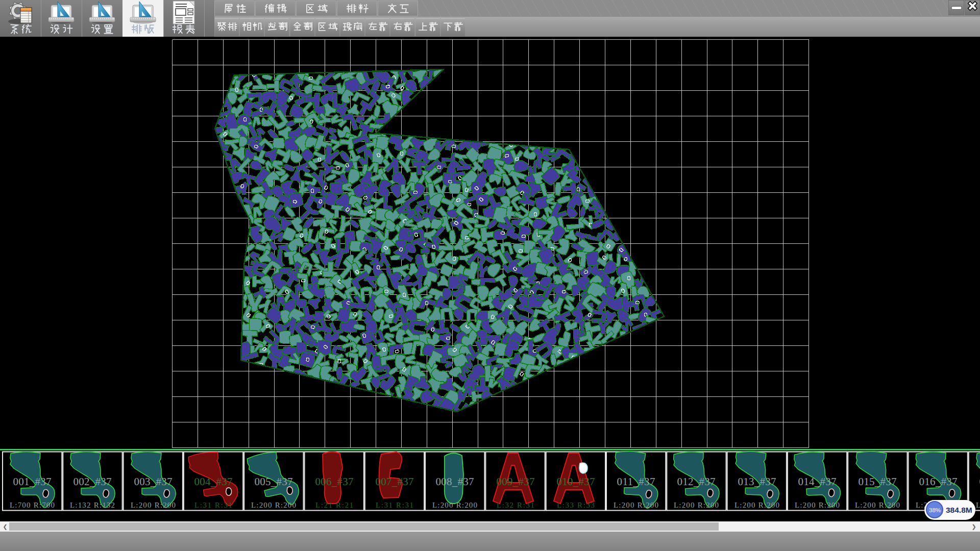 This screenshot has width=980, height=551. I want to click on svg-text: 001_#37, so click(33, 482).